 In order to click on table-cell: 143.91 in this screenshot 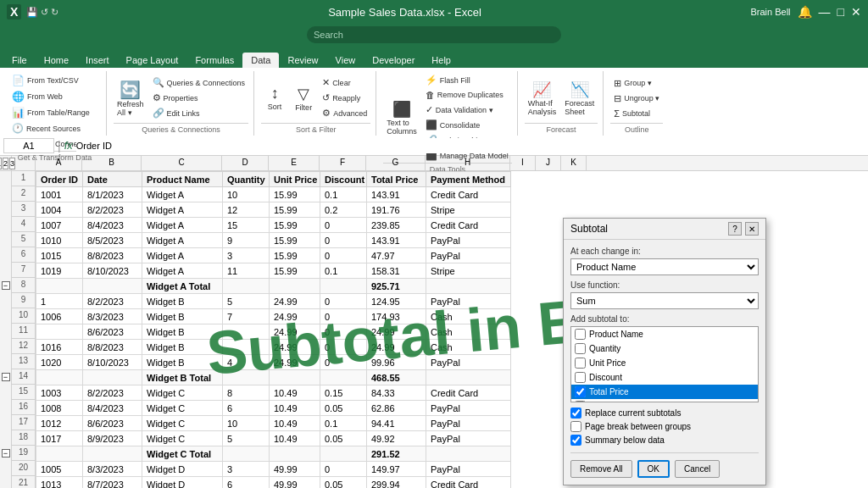, I will do `click(397, 241)`.